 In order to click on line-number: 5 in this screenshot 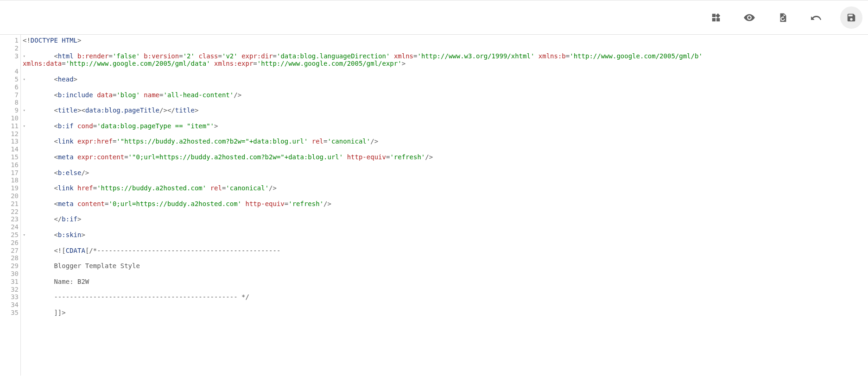, I will do `click(10, 80)`.